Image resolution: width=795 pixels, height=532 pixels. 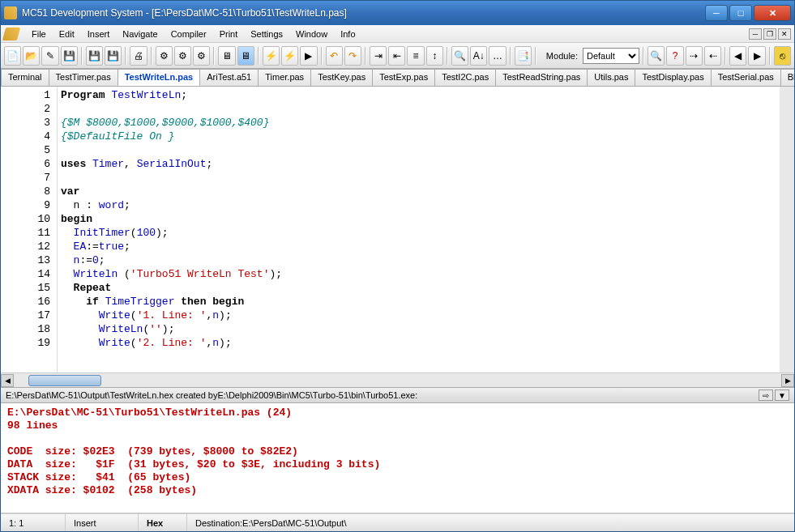 What do you see at coordinates (397, 395) in the screenshot?
I see `output-header: E:\PersDat\MC-51\Output\TestWriteLn.hex …` at bounding box center [397, 395].